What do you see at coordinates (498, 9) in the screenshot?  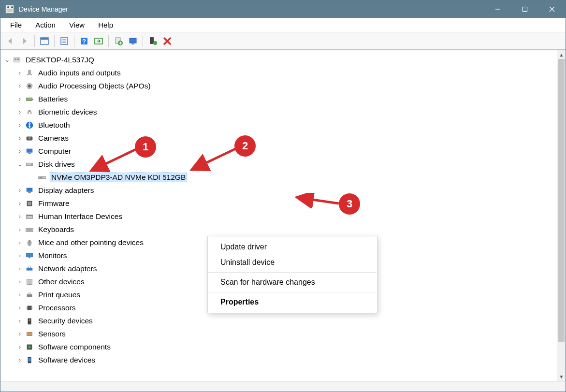 I see `minimize-button` at bounding box center [498, 9].